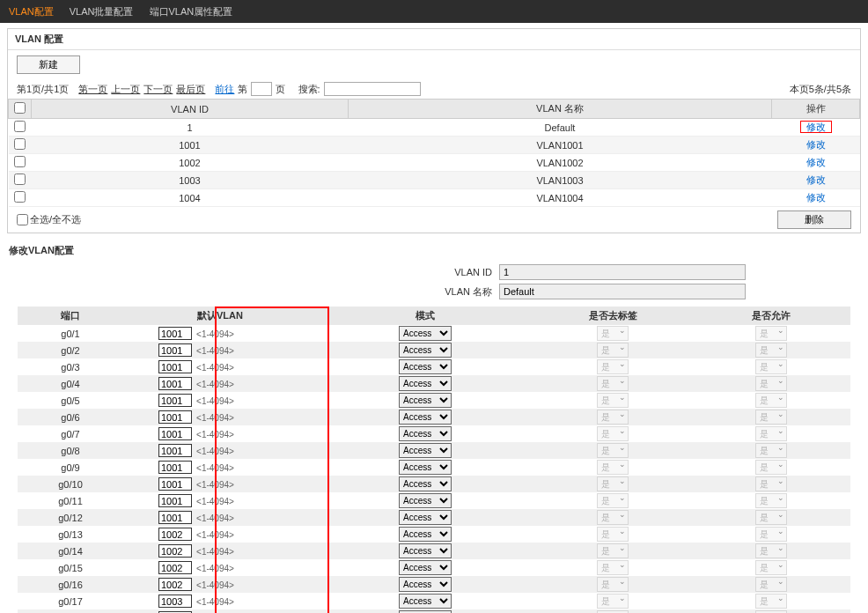 Image resolution: width=868 pixels, height=613 pixels. What do you see at coordinates (70, 551) in the screenshot?
I see `cell-port: g0/14` at bounding box center [70, 551].